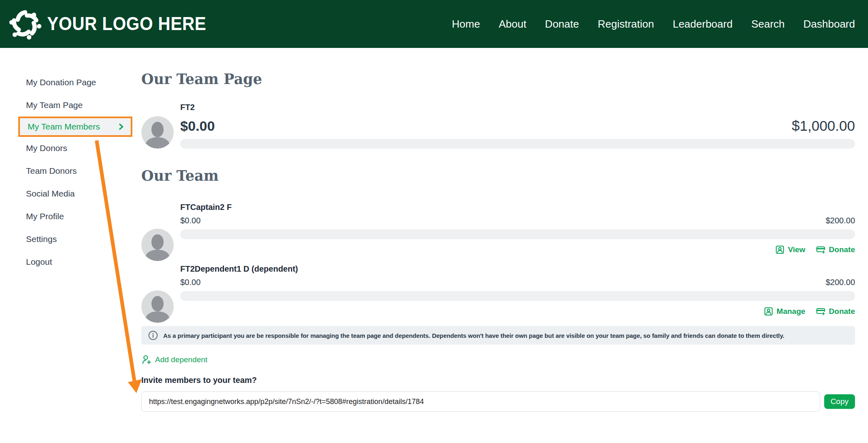  Describe the element at coordinates (791, 311) in the screenshot. I see `action-label: Manage` at that location.